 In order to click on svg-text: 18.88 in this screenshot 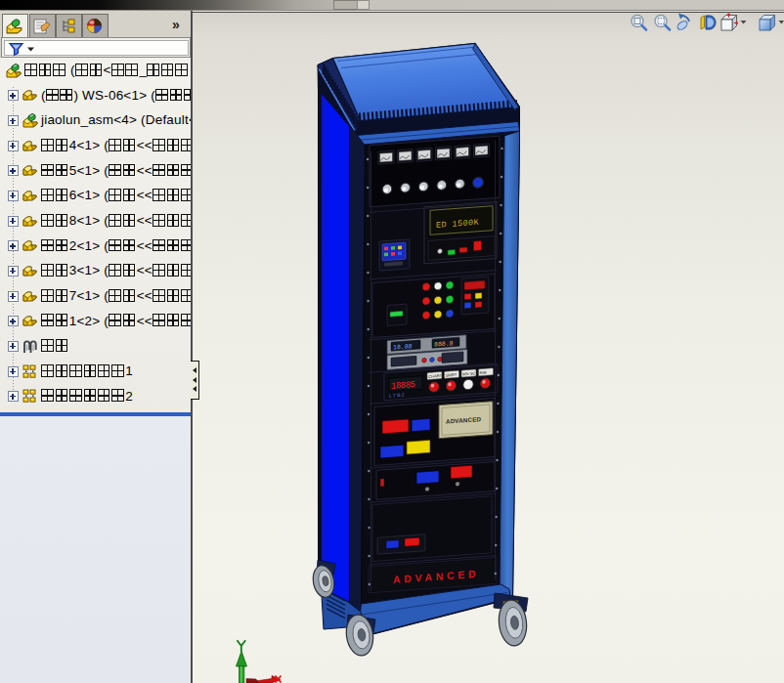, I will do `click(403, 347)`.